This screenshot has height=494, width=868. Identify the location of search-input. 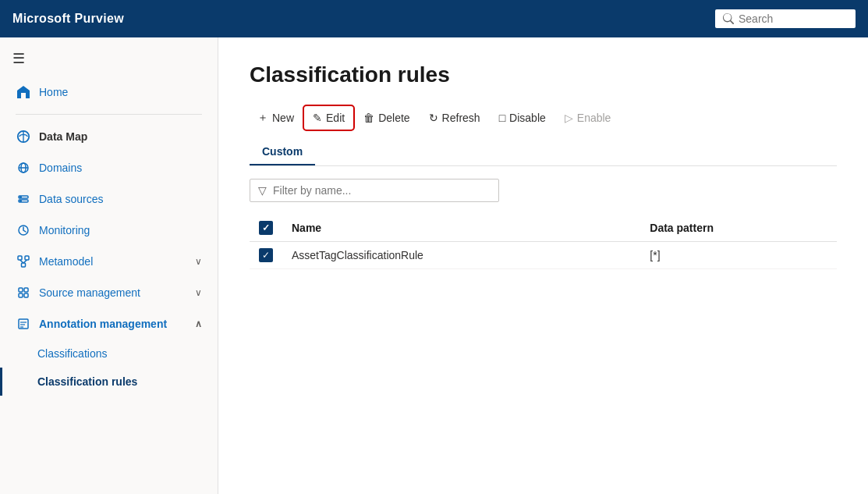
(793, 19).